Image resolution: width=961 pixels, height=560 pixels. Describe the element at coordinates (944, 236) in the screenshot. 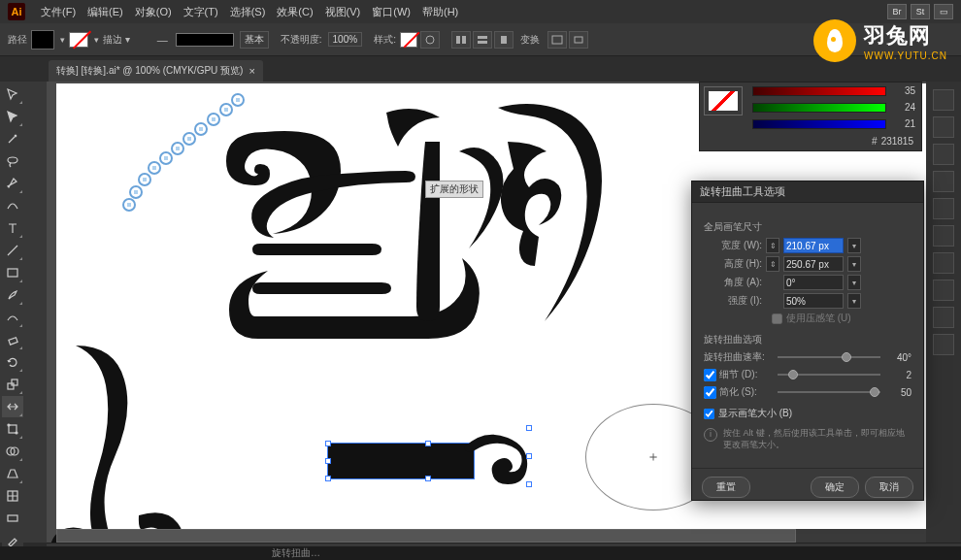

I see `panel-icon-stroke` at that location.